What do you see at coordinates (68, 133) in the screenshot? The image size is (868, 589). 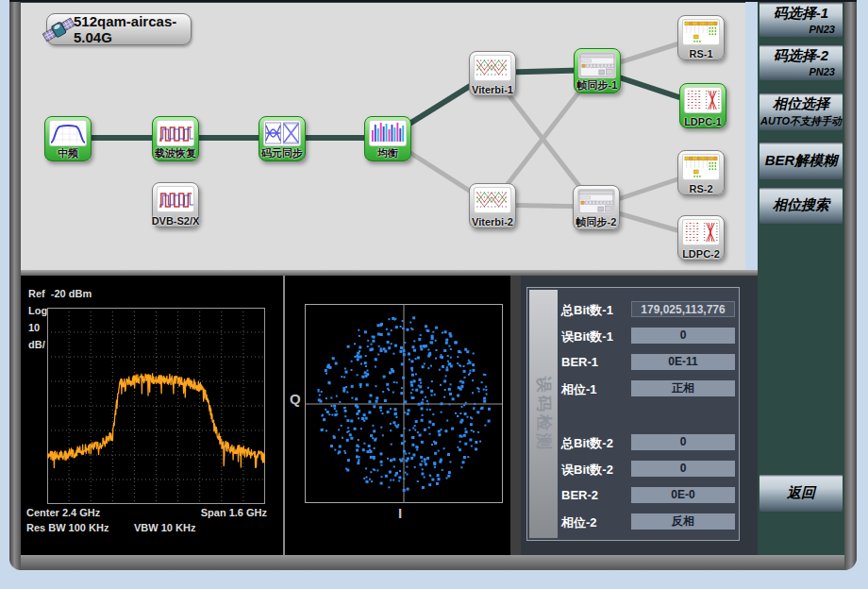 I see `bandpass-icon` at bounding box center [68, 133].